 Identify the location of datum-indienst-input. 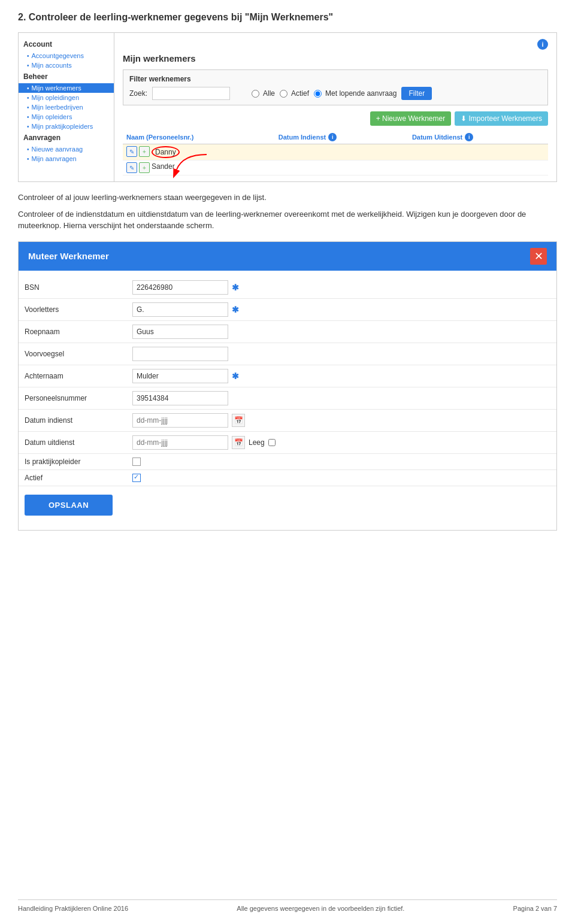
(180, 420).